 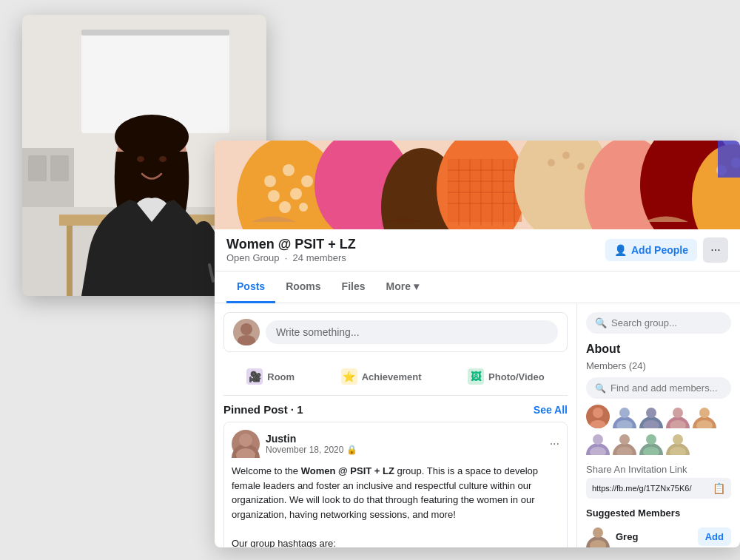 What do you see at coordinates (506, 377) in the screenshot?
I see `photo-action-button: 🖼 Photo/Video` at bounding box center [506, 377].